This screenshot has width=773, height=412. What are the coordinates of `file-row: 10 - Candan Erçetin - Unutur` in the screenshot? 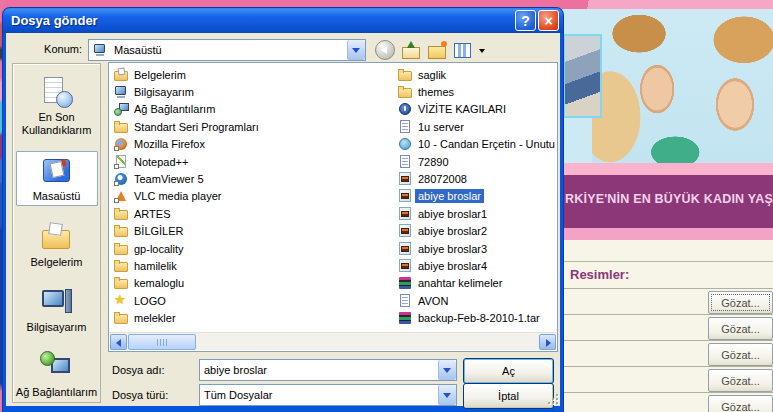 It's located at (476, 144).